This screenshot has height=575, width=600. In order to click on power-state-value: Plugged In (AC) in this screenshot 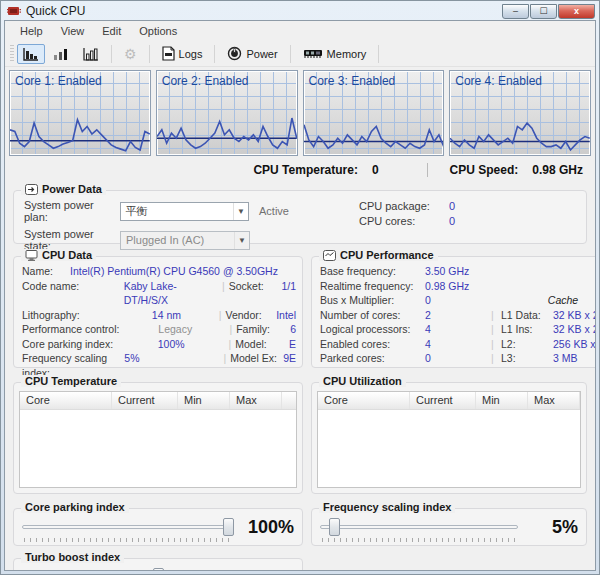, I will do `click(165, 240)`.